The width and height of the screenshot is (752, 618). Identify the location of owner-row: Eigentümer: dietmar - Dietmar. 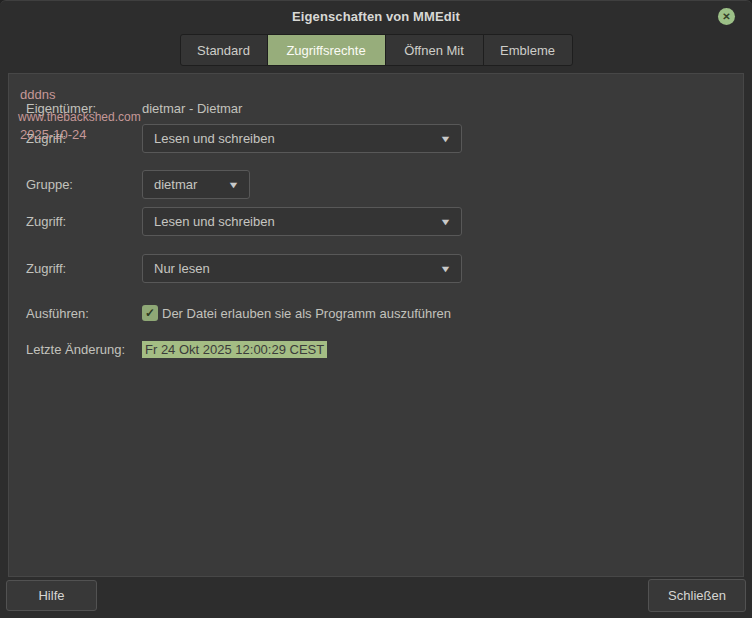
(384, 108).